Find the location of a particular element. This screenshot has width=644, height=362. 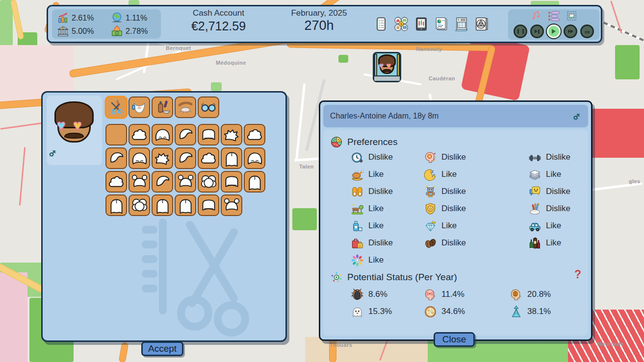

pause-button is located at coordinates (520, 31).